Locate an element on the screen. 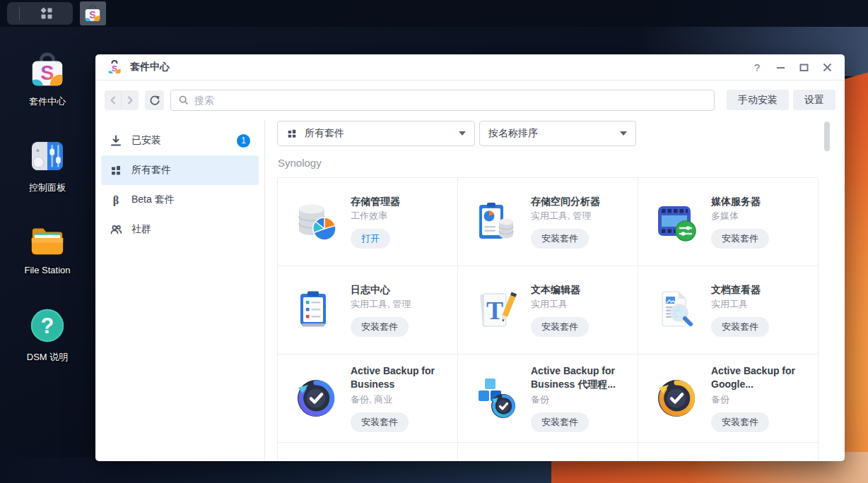 The width and height of the screenshot is (868, 483). package-title: Active Backup for Google... is located at coordinates (765, 378).